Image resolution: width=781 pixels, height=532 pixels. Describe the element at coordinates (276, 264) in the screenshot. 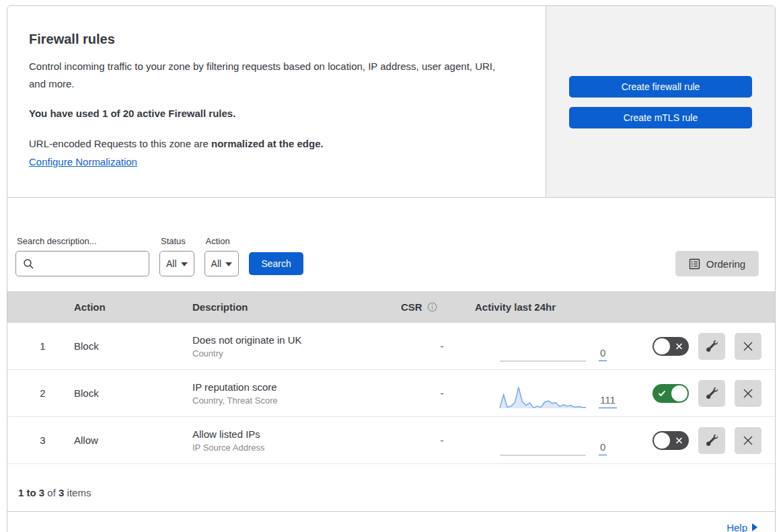

I see `search-button: Search` at that location.